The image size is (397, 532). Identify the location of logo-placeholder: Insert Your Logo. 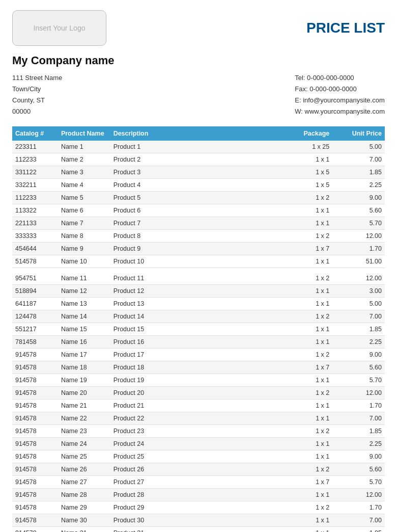
(59, 28).